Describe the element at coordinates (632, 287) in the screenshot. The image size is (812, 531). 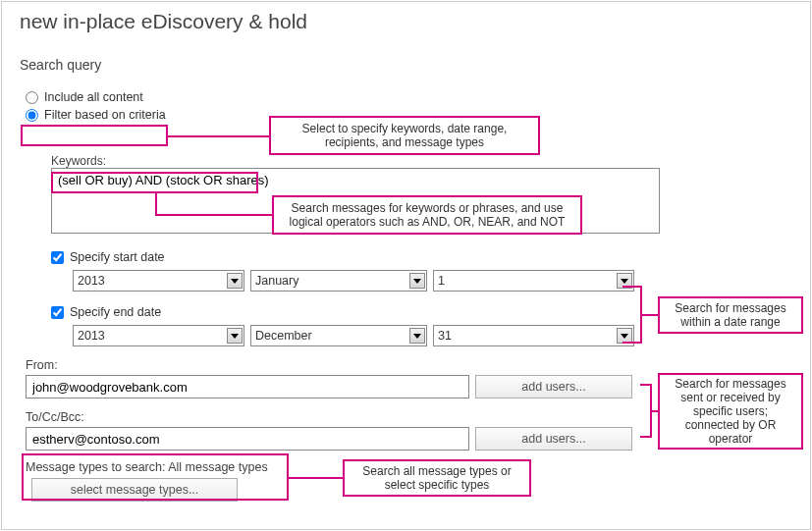
I see `annotation-bracket-top` at that location.